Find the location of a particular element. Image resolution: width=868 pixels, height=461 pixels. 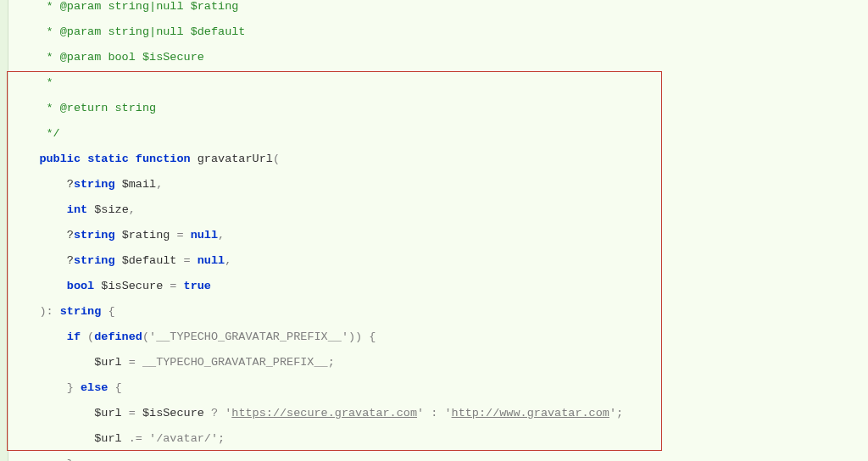

assign-line: $url = __TYPECHO_GRAVATAR_PREFIX__; is located at coordinates (440, 363).